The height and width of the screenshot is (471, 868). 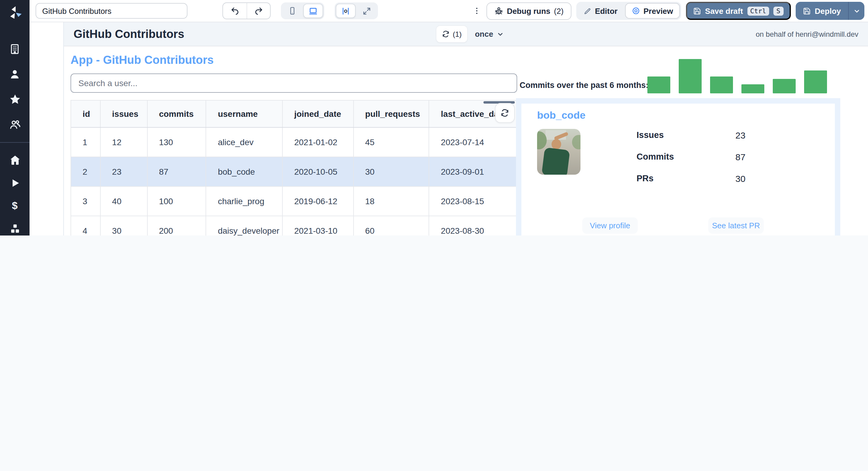 What do you see at coordinates (758, 11) in the screenshot?
I see `shortcut-ctrl-key: Ctrl` at bounding box center [758, 11].